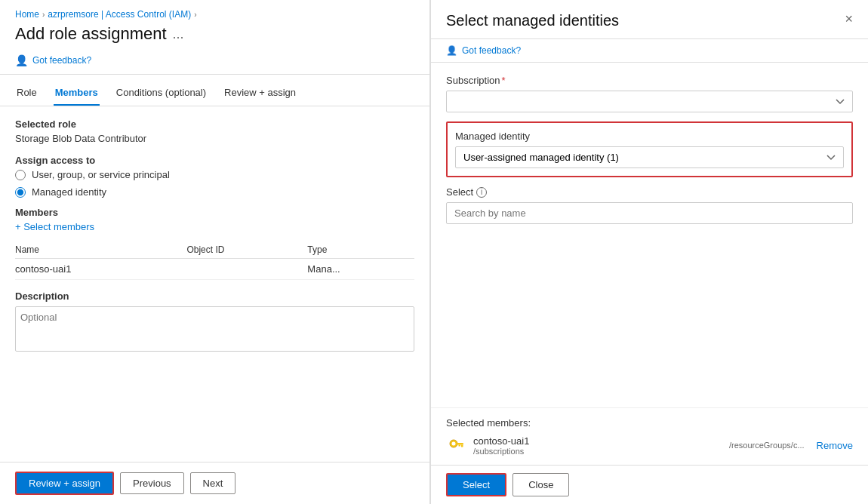 The height and width of the screenshot is (504, 868). I want to click on member-name-display: contoso-uai1, so click(554, 441).